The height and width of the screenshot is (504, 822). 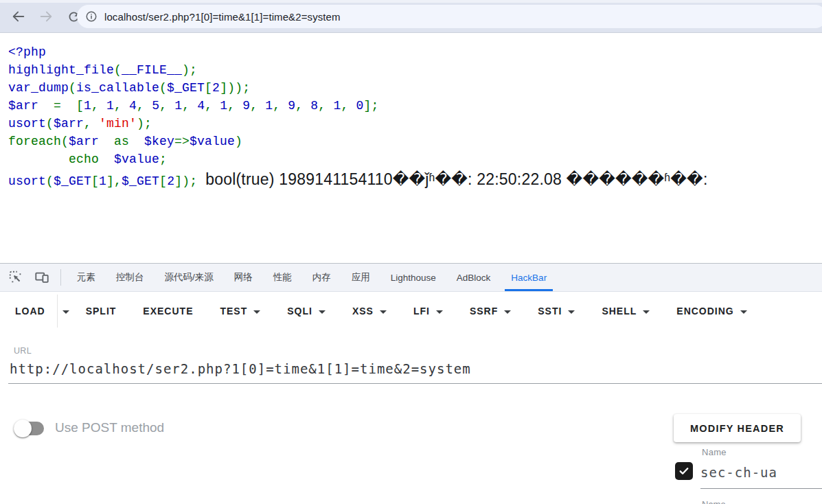 I want to click on devtools-tab-adblock: AdBlock, so click(x=474, y=277).